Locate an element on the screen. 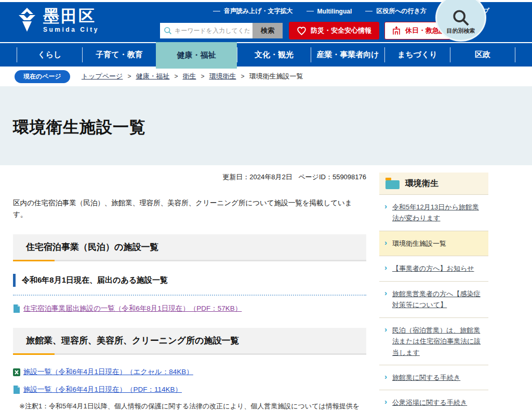  updated-date: 更新日：2024年8月2日 is located at coordinates (257, 177).